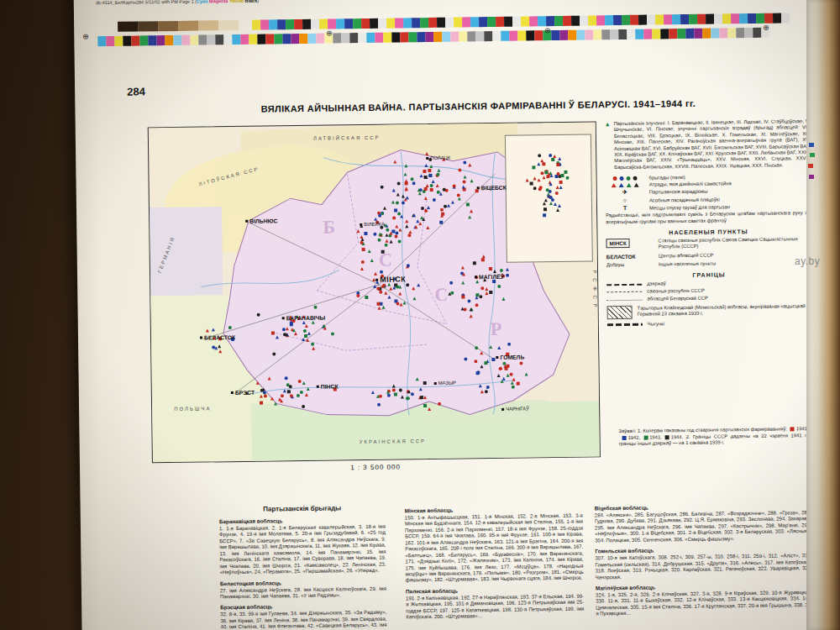 This screenshot has height=630, width=840. I want to click on oblast-heading: Беластоцкая вобласць, so click(303, 582).